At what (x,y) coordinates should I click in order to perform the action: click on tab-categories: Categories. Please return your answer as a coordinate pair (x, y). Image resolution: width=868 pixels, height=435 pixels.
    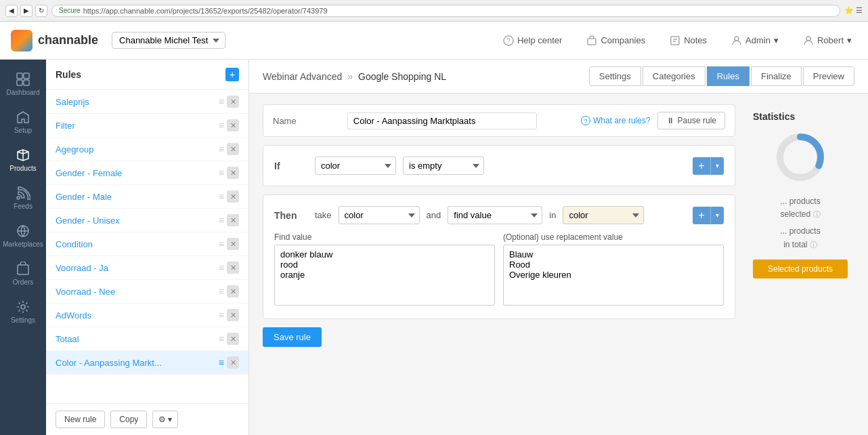
    Looking at the image, I should click on (674, 76).